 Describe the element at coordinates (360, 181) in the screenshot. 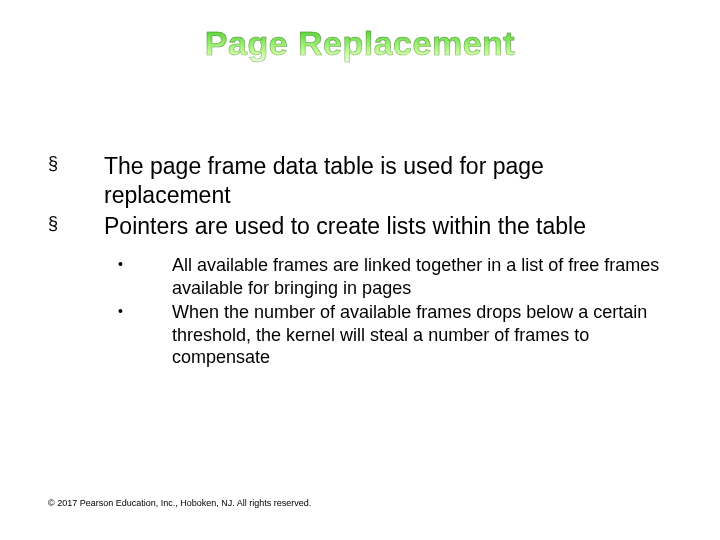

I see `list-item: § The page frame data table is used for …` at that location.